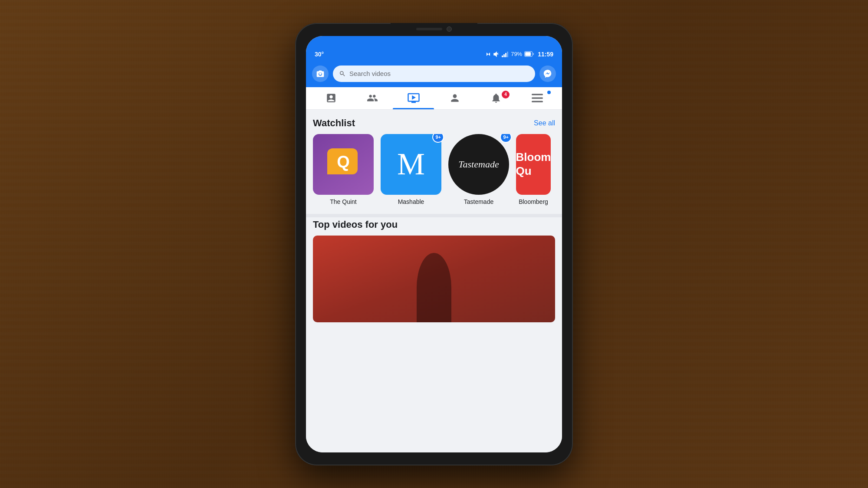 This screenshot has height=488, width=868. I want to click on status-bar: 30°, so click(434, 49).